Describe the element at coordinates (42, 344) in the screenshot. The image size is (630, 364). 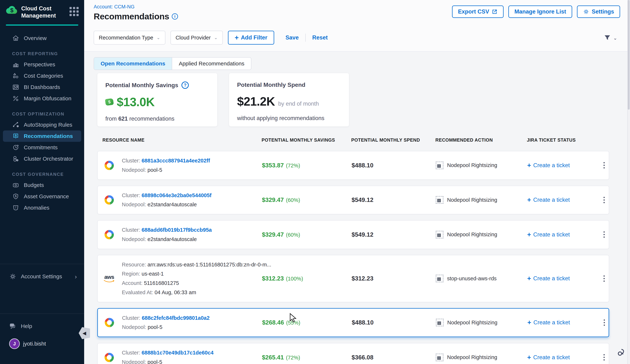
I see `user-menu: J jyoti.bisht` at that location.